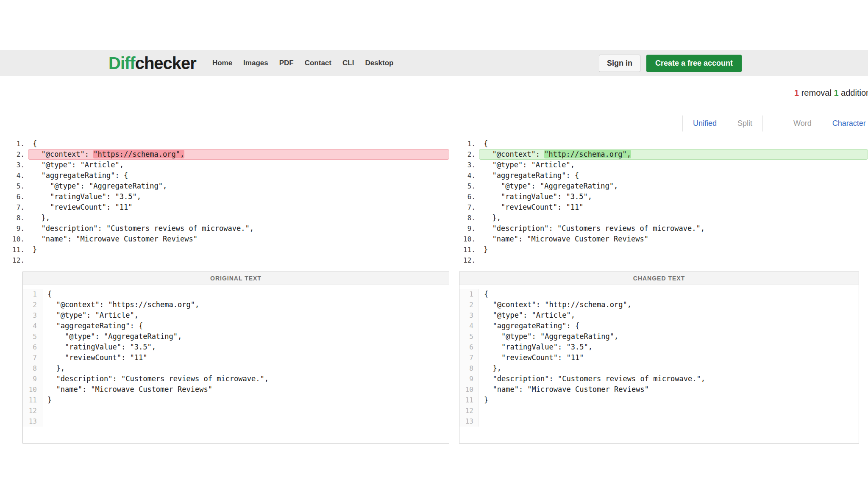 The image size is (868, 488). Describe the element at coordinates (587, 154) in the screenshot. I see `added-token: "http://schema.org",` at that location.